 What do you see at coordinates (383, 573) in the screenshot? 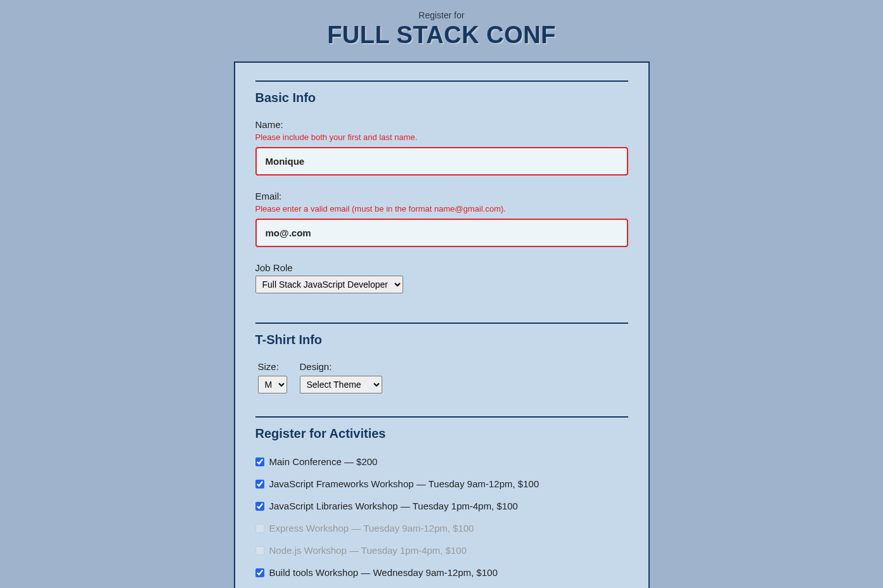
I see `activity-label: Build tools Workshop — Wednesday 9am-12p…` at bounding box center [383, 573].